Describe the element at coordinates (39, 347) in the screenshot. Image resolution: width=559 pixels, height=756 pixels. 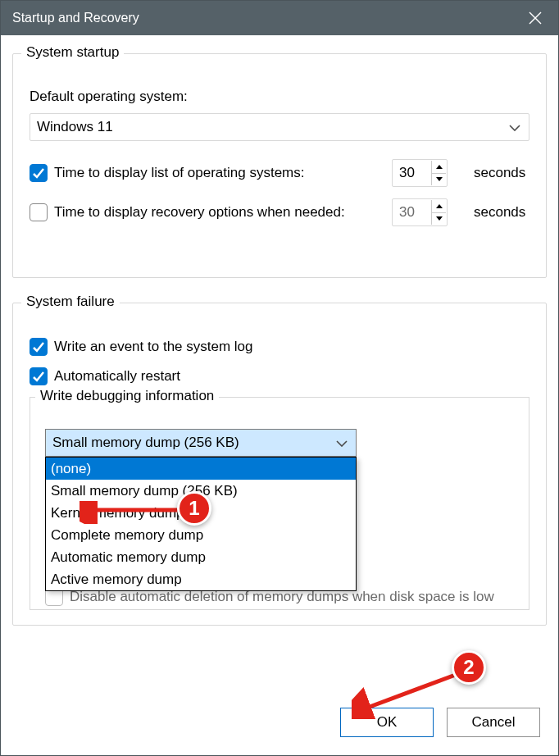
I see `write-event-checkbox` at that location.